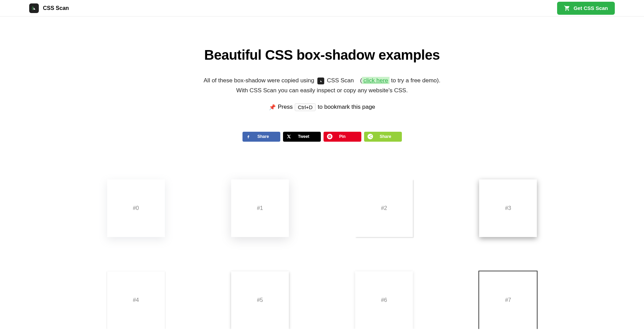 The width and height of the screenshot is (644, 330). What do you see at coordinates (384, 300) in the screenshot?
I see `shadow-card: #6` at bounding box center [384, 300].